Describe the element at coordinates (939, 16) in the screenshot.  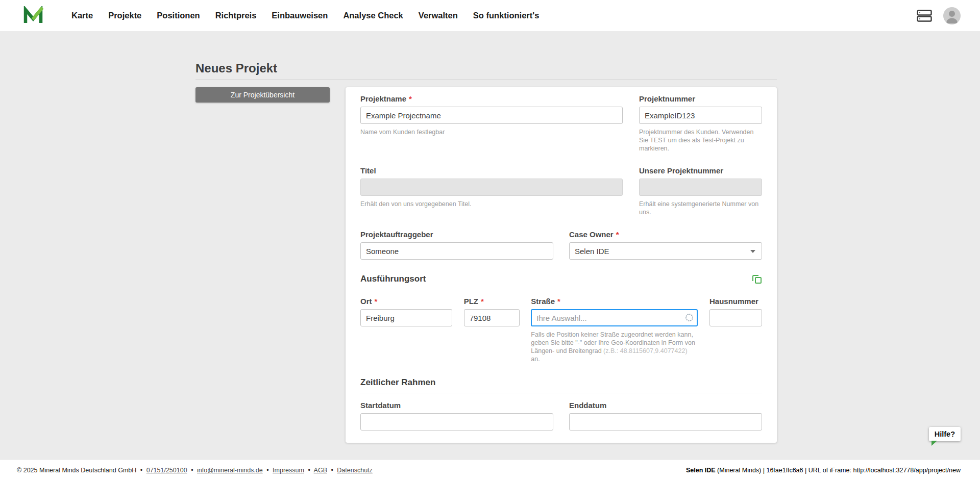
I see `topbar-right` at that location.